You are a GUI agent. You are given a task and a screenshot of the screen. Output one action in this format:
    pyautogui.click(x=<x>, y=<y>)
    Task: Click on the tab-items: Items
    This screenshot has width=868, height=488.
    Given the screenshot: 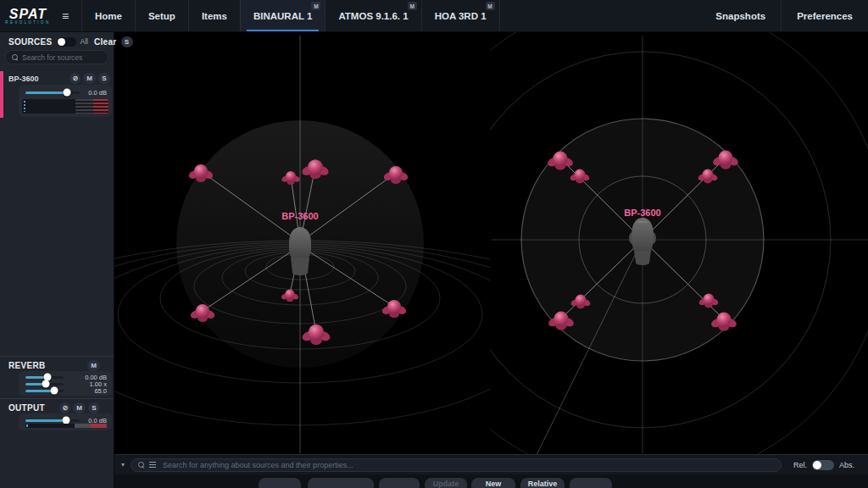 What is the action you would take?
    pyautogui.click(x=214, y=15)
    